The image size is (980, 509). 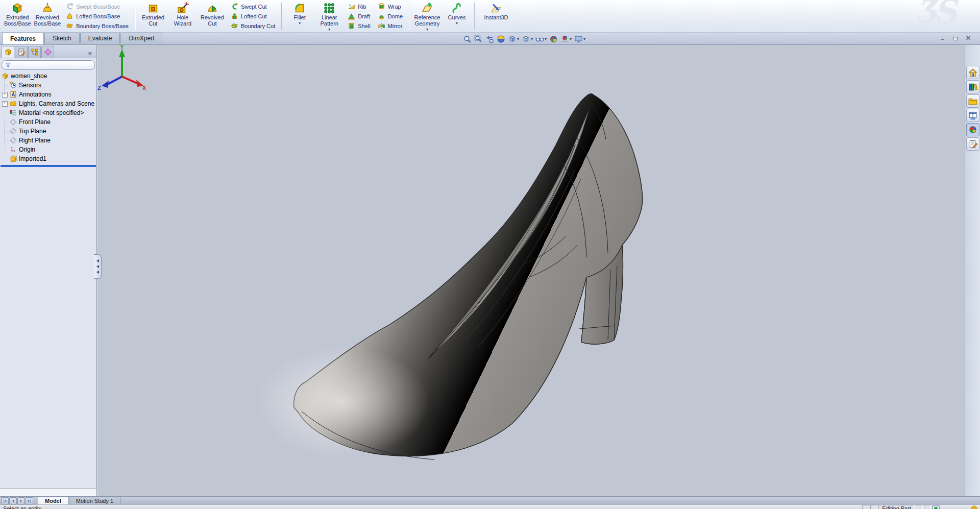 I want to click on revolved-boss-base-button: RevolvedBoss/Base, so click(x=48, y=16).